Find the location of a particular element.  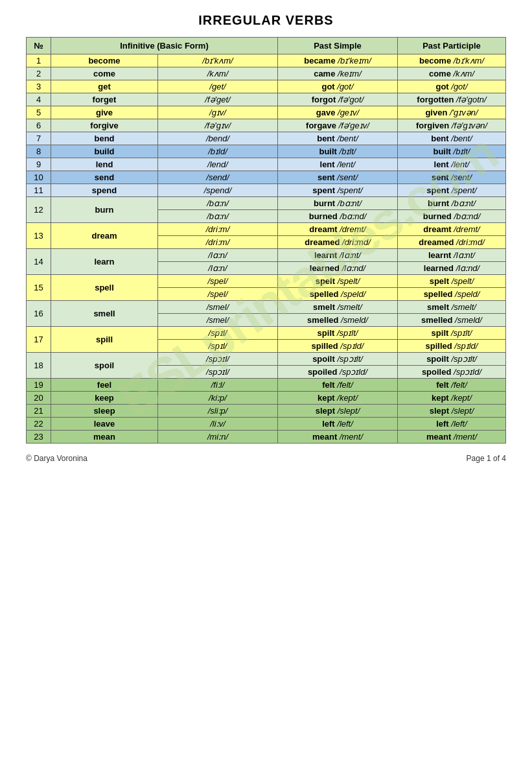

header-past-simple: Past Simple is located at coordinates (338, 46).